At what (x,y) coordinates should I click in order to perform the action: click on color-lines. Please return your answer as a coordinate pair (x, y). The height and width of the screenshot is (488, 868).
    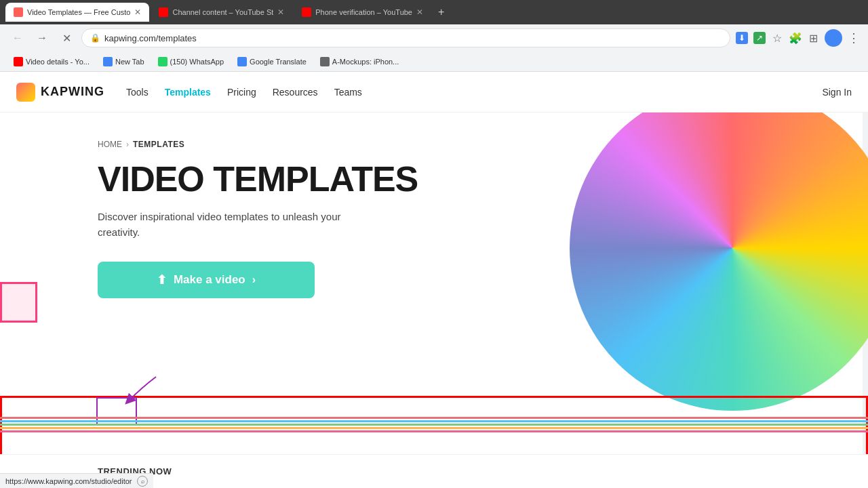
    Looking at the image, I should click on (434, 426).